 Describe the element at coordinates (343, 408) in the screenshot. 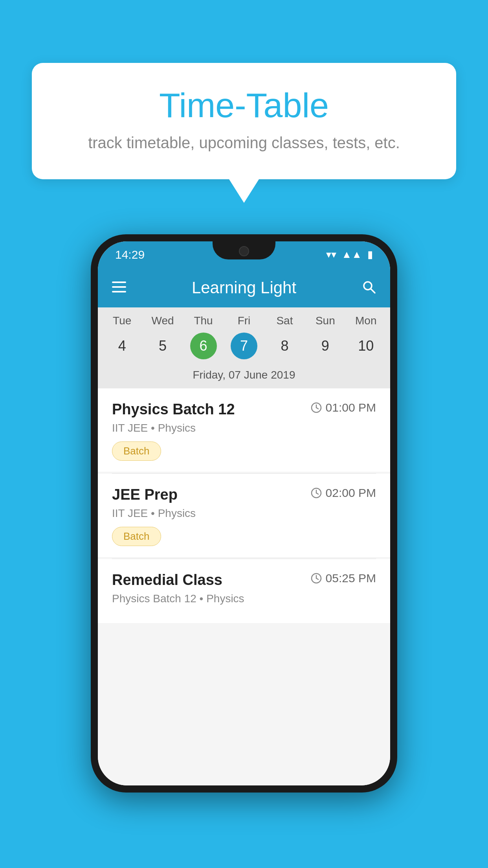

I see `schedule-time-1: 01:00 PM` at that location.